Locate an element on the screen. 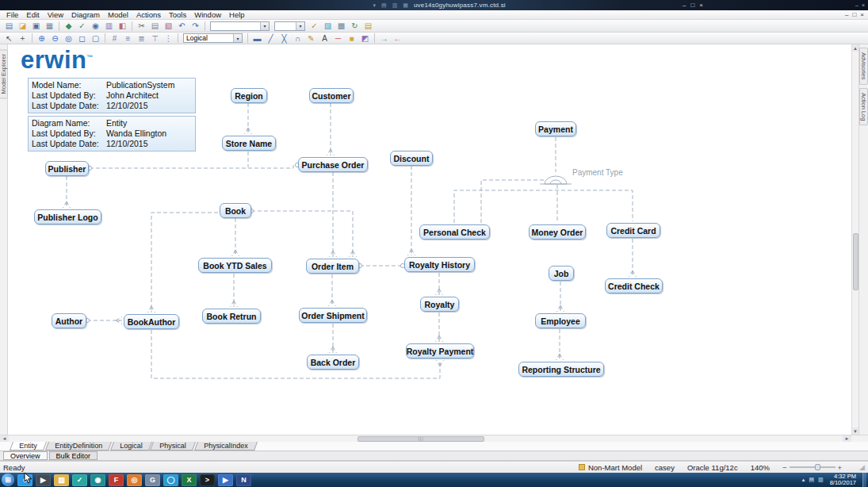 This screenshot has height=487, width=868. model-explorer-tab: Model Explorer is located at coordinates (4, 74).